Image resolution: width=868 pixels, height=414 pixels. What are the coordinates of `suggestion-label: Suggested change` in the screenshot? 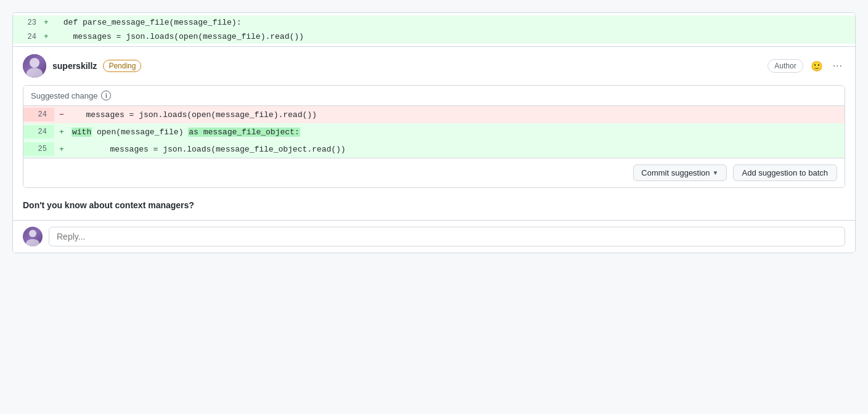 It's located at (64, 96).